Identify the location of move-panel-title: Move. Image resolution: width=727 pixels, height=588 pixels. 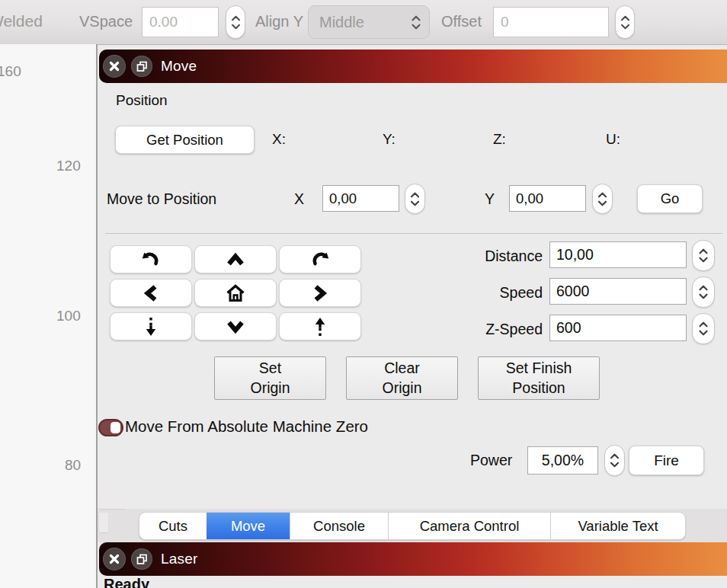
(178, 66).